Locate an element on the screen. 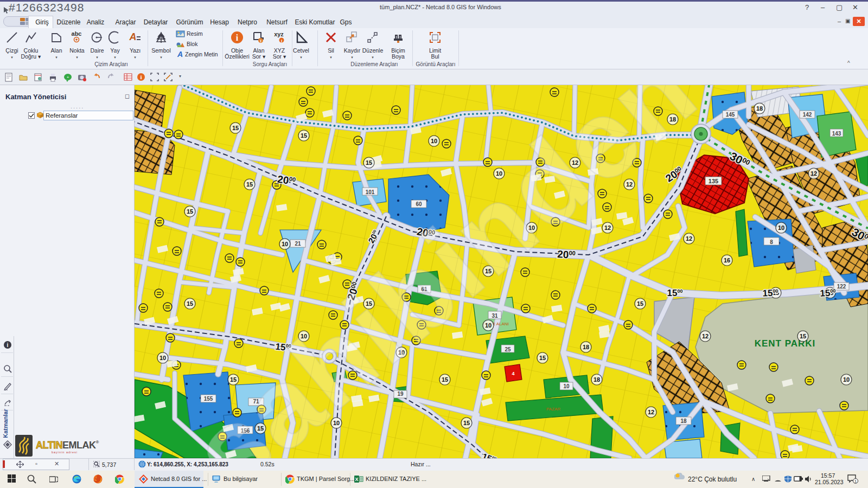  svg-text: 135 is located at coordinates (713, 181).